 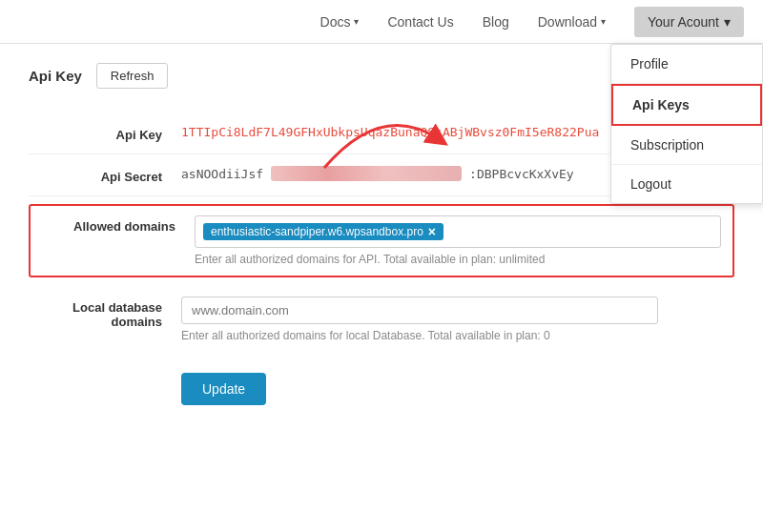 I want to click on api-secret-suffix: :DBPBcvcKxXvEy, so click(x=522, y=174).